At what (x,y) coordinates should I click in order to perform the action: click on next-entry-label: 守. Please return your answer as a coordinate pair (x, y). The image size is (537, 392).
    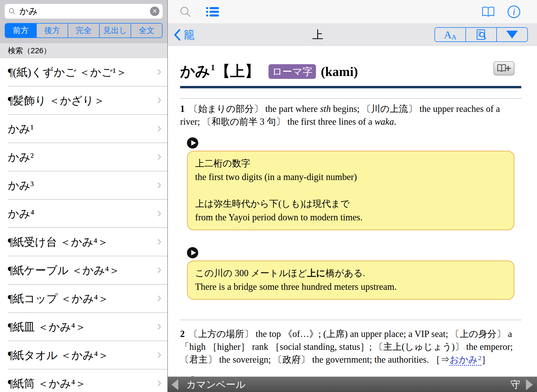
    Looking at the image, I should click on (515, 385).